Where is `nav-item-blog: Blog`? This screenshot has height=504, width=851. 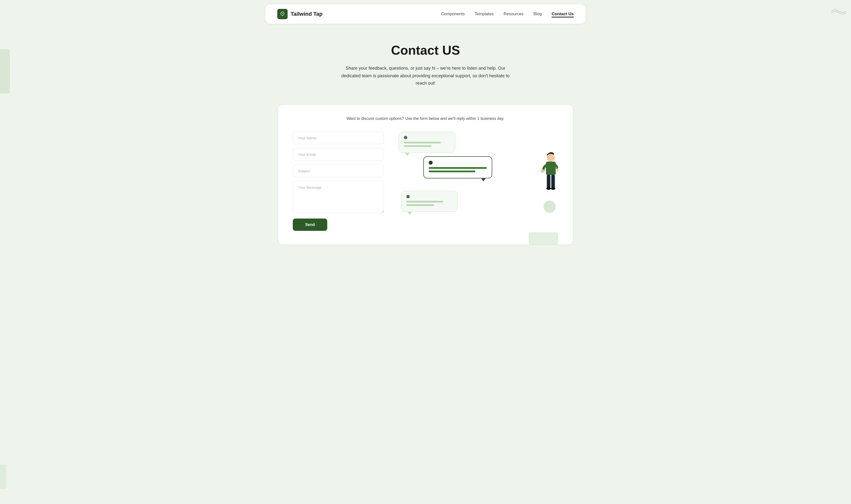
nav-item-blog: Blog is located at coordinates (537, 14).